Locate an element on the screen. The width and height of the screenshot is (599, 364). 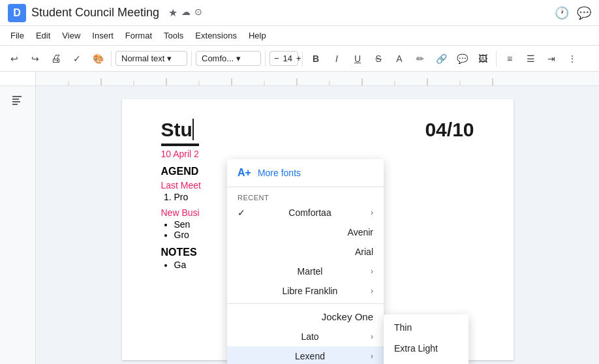
font-name-avenir: Avenir is located at coordinates (360, 232).